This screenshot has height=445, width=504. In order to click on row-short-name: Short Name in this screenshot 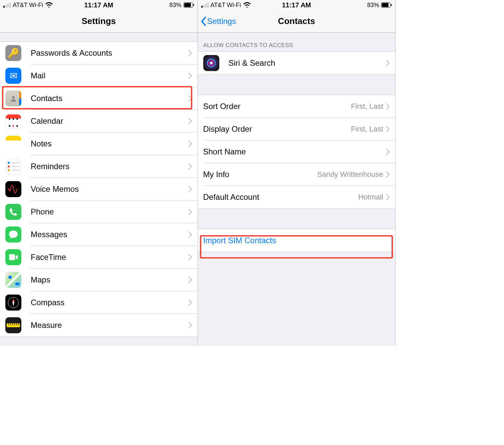, I will do `click(297, 152)`.